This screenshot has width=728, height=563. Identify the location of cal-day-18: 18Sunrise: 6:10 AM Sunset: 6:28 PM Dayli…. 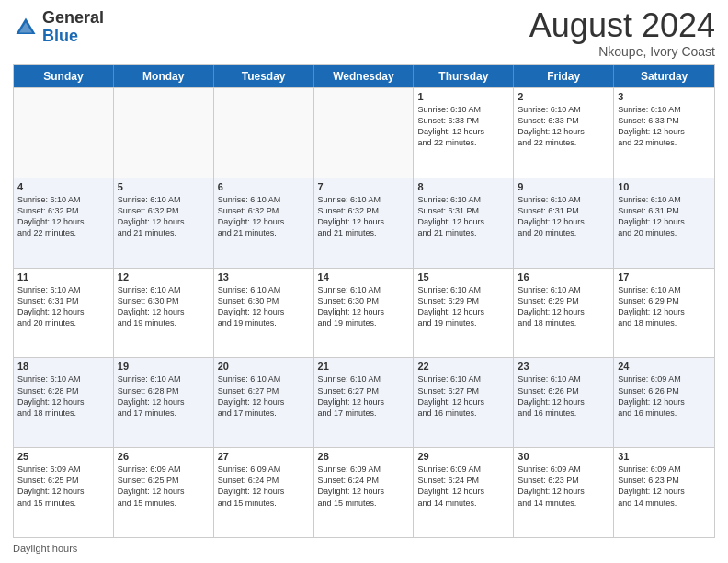
(64, 403).